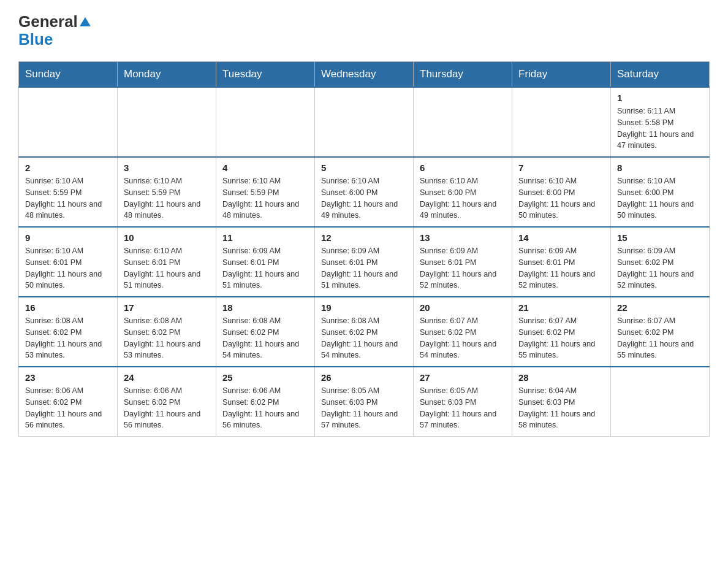 Image resolution: width=728 pixels, height=563 pixels. What do you see at coordinates (561, 332) in the screenshot?
I see `calendar-cell: 21Sunrise: 6:07 AM Sunset: 6:02 PM Dayli…` at bounding box center [561, 332].